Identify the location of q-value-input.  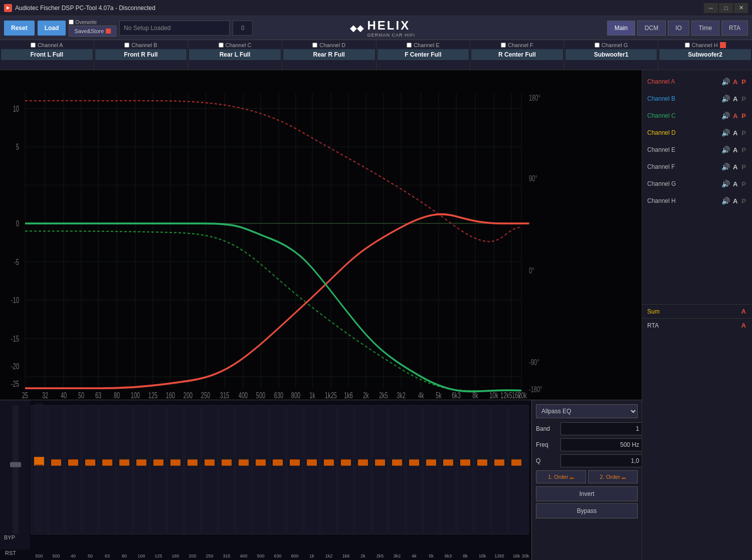
(602, 461).